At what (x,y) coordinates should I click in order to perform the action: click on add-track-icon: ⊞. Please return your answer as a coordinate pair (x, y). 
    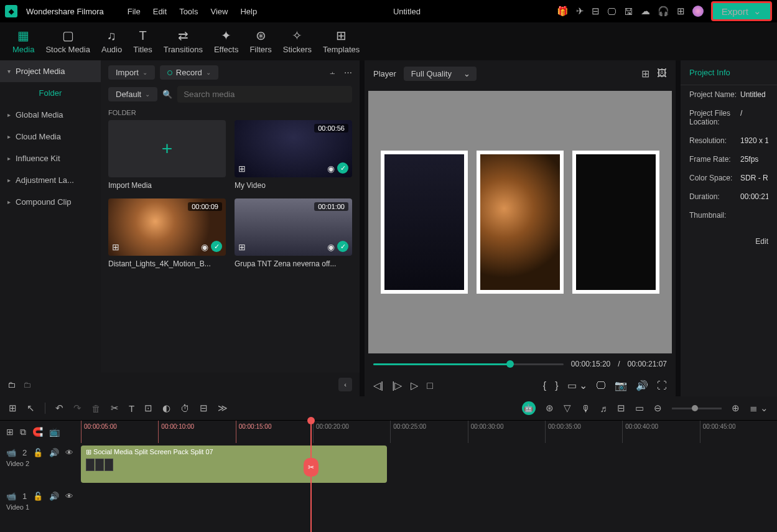
    Looking at the image, I should click on (10, 432).